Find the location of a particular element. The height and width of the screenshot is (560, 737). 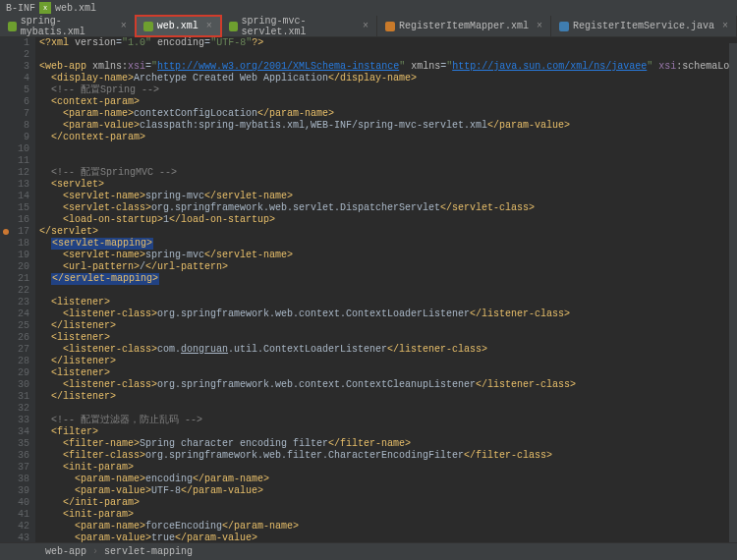

folder-label: B-INF is located at coordinates (21, 8).